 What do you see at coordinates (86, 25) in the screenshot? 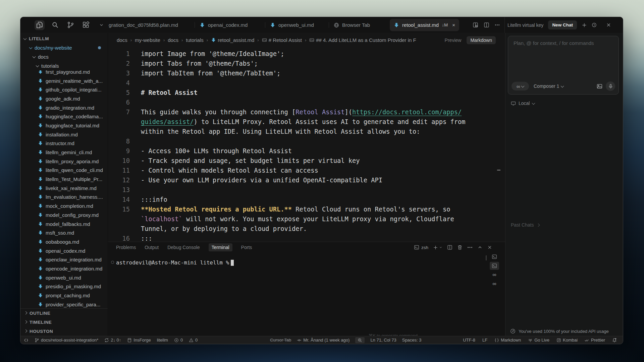
I see `extensions-icon` at bounding box center [86, 25].